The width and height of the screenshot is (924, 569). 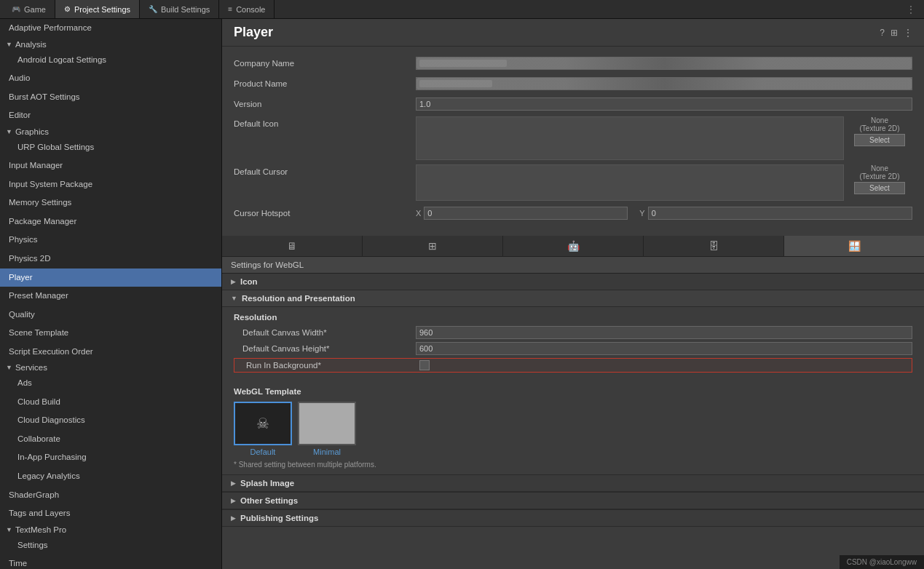 I want to click on platform-tab-grid: ⊞, so click(x=433, y=246).